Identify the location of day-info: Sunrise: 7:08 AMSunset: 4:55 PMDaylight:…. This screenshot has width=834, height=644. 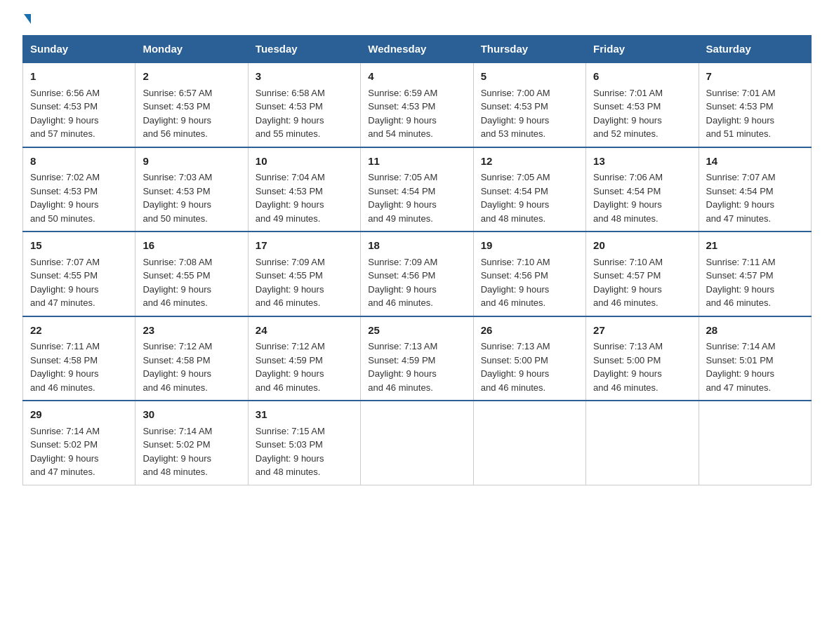
(177, 283).